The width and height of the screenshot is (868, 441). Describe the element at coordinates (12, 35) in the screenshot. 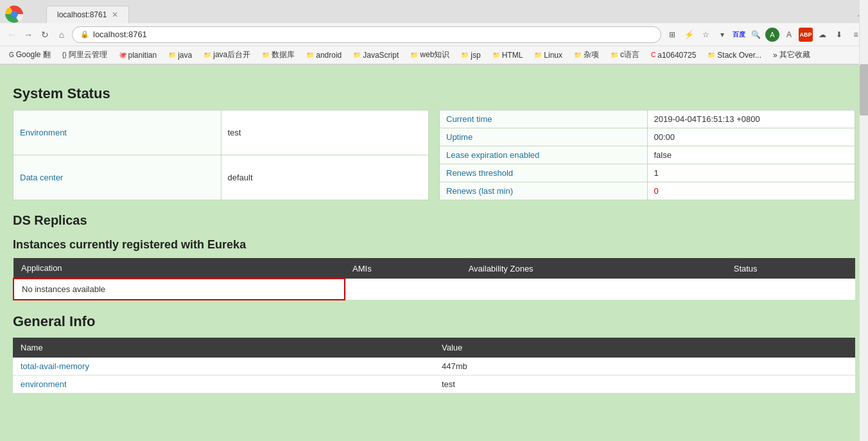

I see `back-button: ←` at that location.